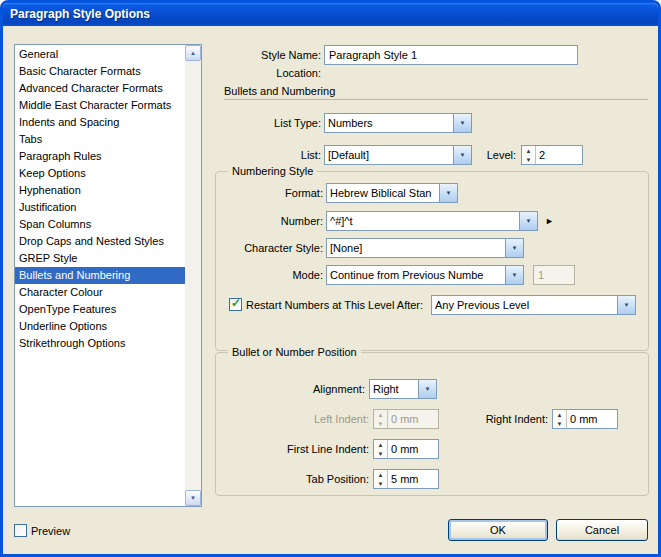 Image resolution: width=661 pixels, height=557 pixels. What do you see at coordinates (236, 304) in the screenshot?
I see `restart-checkbox: ✓` at bounding box center [236, 304].